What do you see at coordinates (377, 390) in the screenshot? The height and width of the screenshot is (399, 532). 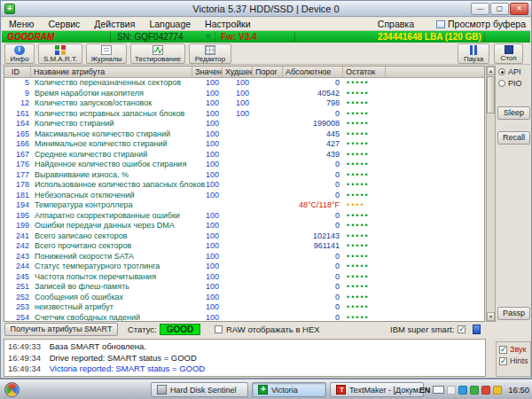 I see `taskbar-item-textmaker: TextMaker - [Докум...` at bounding box center [377, 390].